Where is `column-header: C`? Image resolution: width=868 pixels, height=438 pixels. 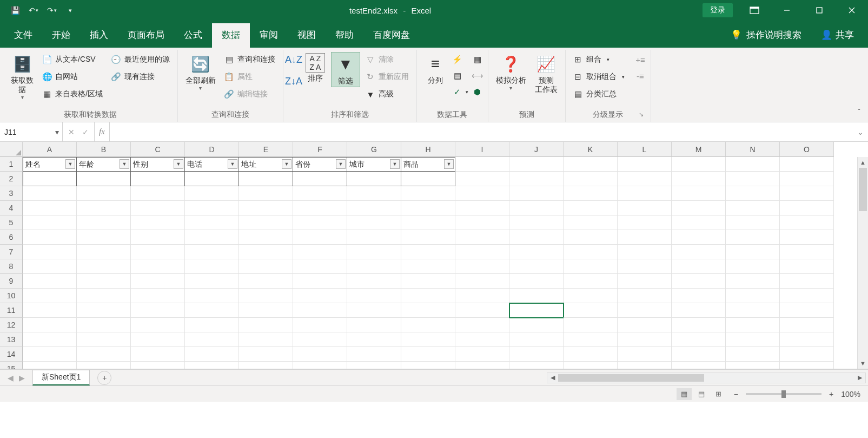
column-header: C is located at coordinates (158, 149).